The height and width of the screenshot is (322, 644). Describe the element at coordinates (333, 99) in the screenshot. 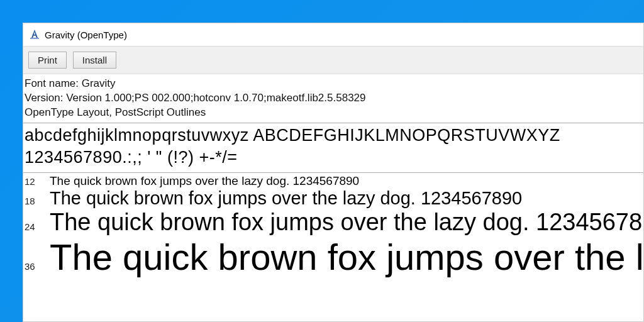

I see `font-metadata: Font name: Gravity Version: Version 1.00…` at that location.